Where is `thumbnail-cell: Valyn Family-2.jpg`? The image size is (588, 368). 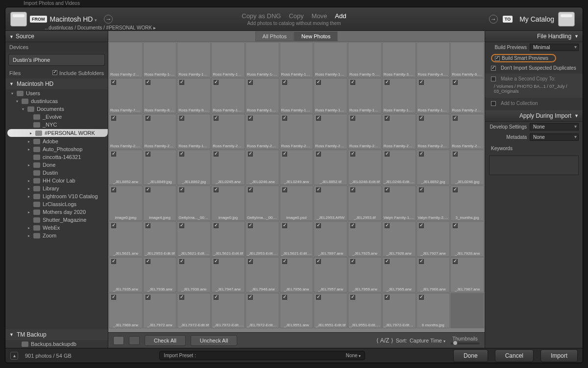 thumbnail-cell: Valyn Family-2.jpg is located at coordinates (433, 203).